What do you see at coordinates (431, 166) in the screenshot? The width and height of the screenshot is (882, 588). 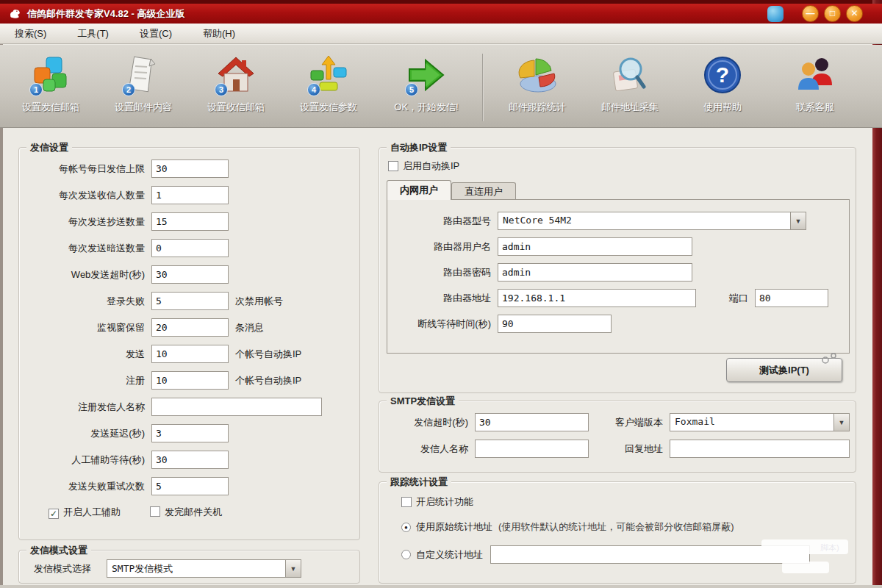 I see `checkbox-label: 启用自动换IP` at bounding box center [431, 166].